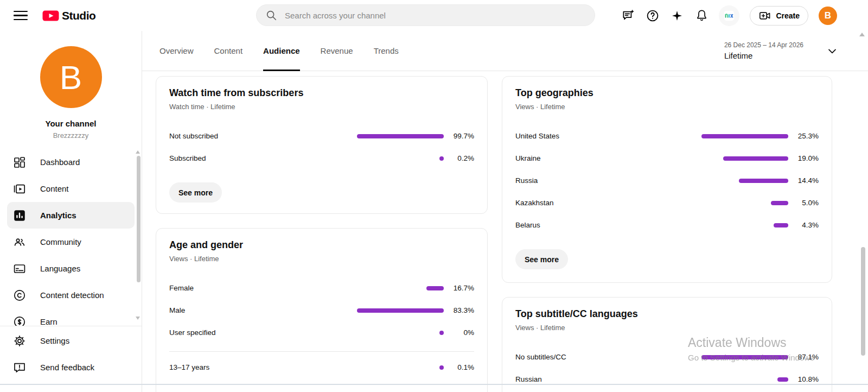 The height and width of the screenshot is (392, 868). What do you see at coordinates (459, 136) in the screenshot?
I see `stat-value: 99.7%` at bounding box center [459, 136].